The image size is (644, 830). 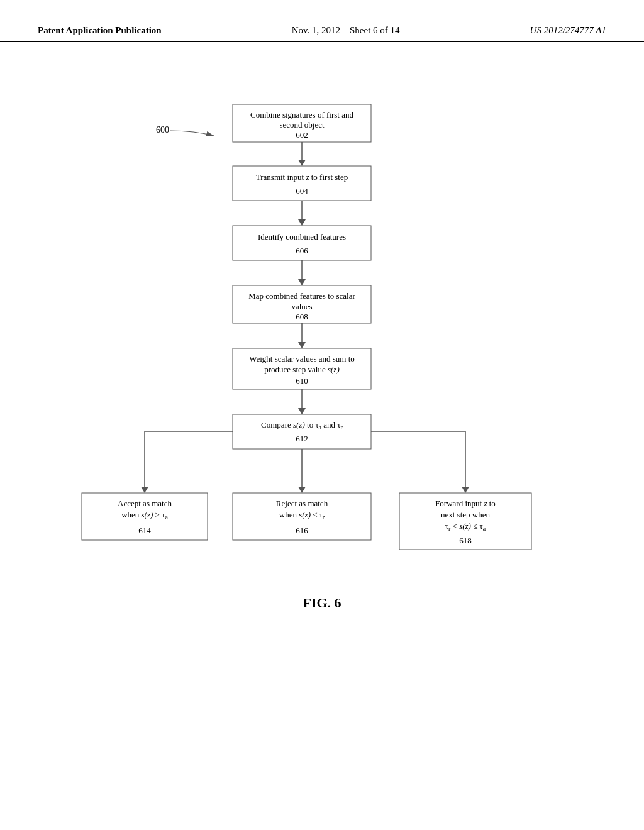 I want to click on label-600: 600, so click(x=162, y=130).